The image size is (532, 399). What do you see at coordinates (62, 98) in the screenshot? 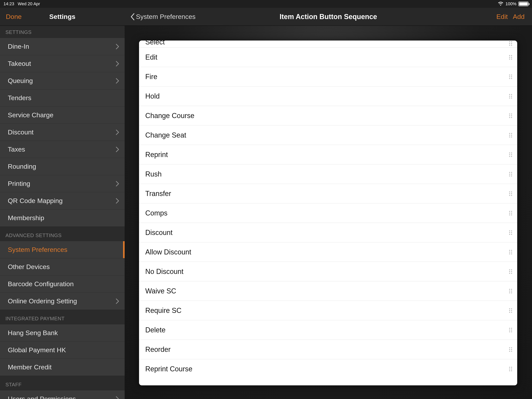
I see `sidebar-item: Tenders` at bounding box center [62, 98].